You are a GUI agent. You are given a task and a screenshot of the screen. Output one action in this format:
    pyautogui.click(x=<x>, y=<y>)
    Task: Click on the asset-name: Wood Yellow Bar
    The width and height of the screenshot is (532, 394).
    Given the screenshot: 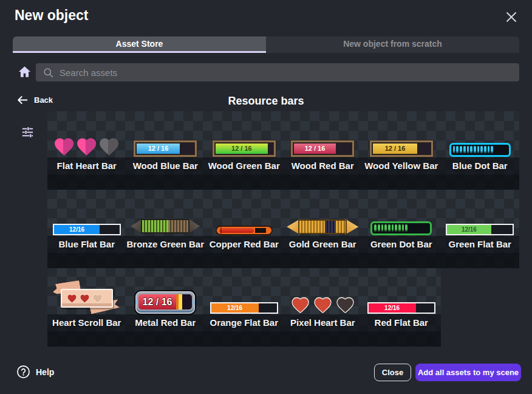 What is the action you would take?
    pyautogui.click(x=401, y=166)
    